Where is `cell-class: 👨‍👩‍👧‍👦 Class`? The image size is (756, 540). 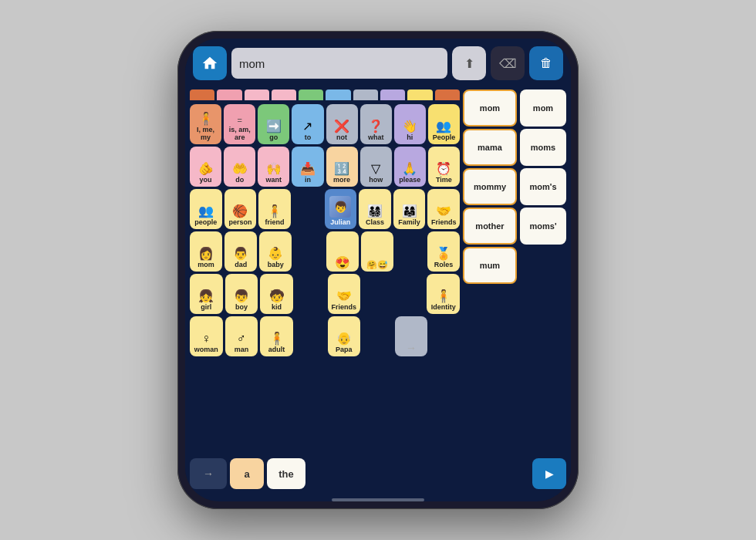 cell-class: 👨‍👩‍👧‍👦 Class is located at coordinates (375, 209).